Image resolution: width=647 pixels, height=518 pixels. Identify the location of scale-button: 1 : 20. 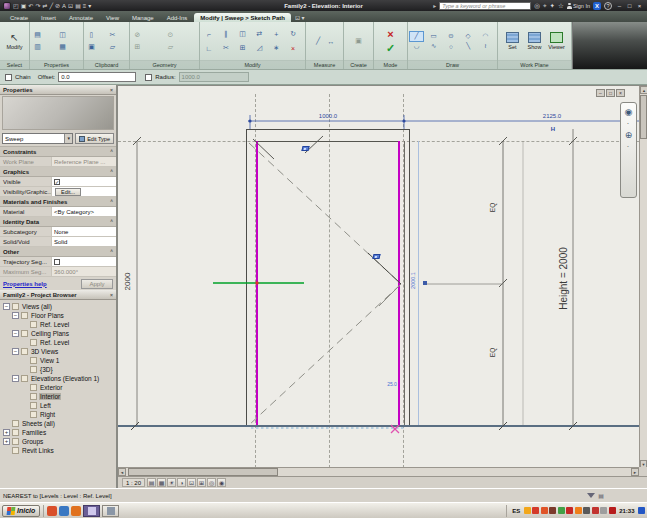
(134, 482).